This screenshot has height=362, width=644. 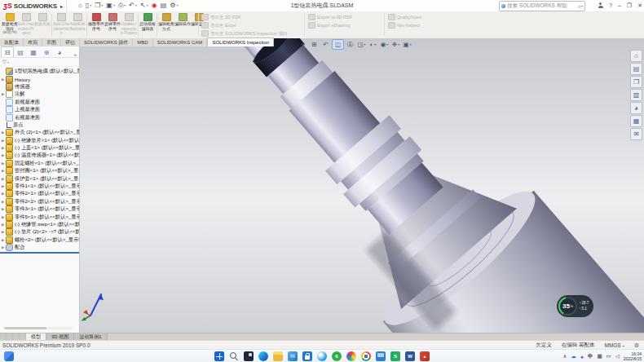 I want to click on ribbon-button-edit-operation: 编辑操作, so click(x=183, y=24).